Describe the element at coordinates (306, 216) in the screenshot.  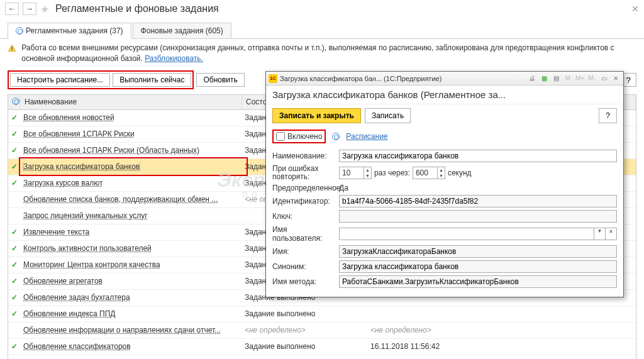
I see `key-label: Ключ:` at that location.